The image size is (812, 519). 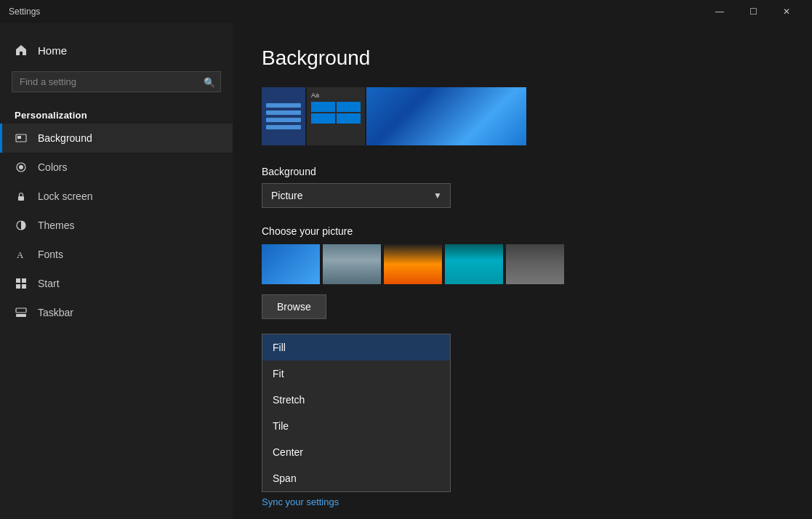 What do you see at coordinates (720, 12) in the screenshot?
I see `minimize-button: —` at bounding box center [720, 12].